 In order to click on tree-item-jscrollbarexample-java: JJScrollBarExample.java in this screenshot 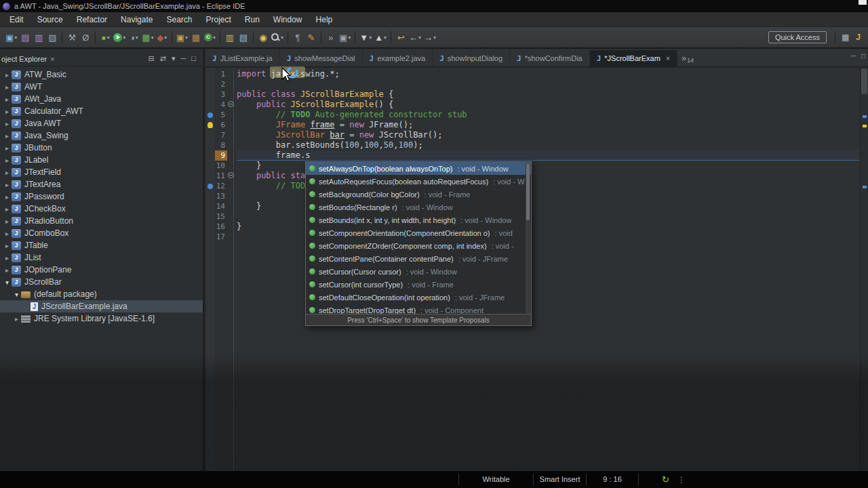, I will do `click(102, 306)`.